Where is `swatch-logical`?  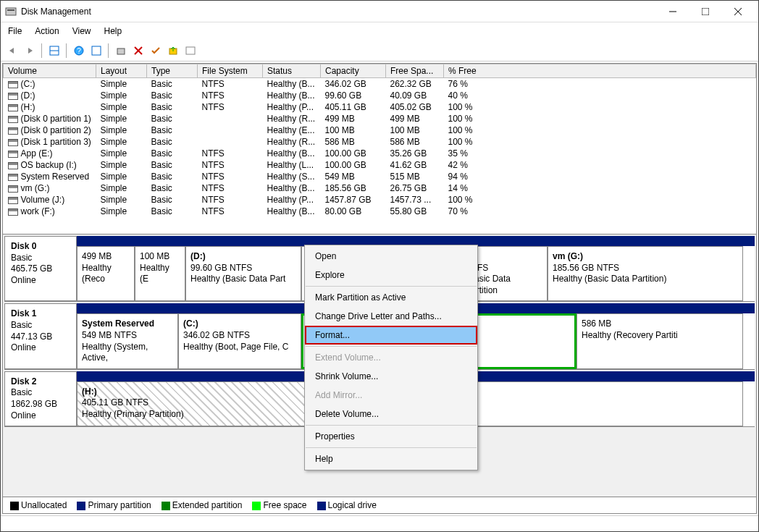
swatch-logical is located at coordinates (322, 506).